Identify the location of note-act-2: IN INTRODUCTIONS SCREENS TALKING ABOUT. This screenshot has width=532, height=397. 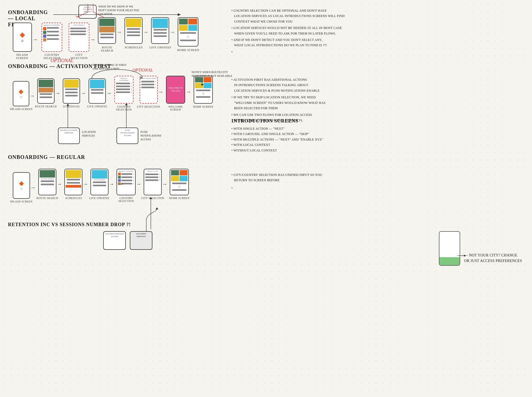
(297, 85).